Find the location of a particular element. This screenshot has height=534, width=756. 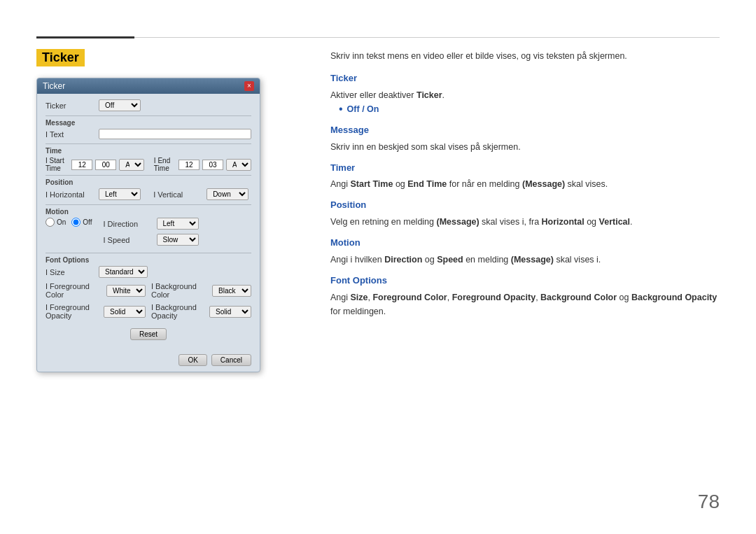

bg-opacity-select: Solid Transparent is located at coordinates (230, 312).